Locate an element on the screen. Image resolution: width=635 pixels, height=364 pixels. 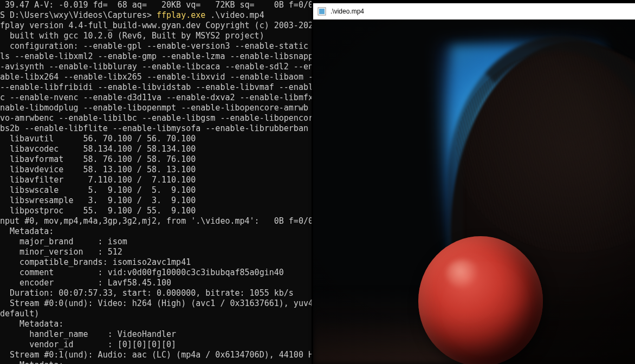
terminal-line: major_brand : isom is located at coordinates (156, 242).